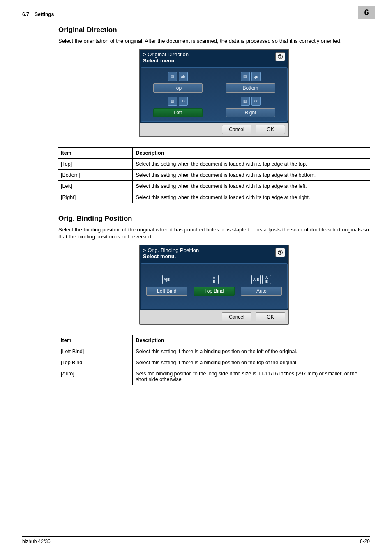 This screenshot has height=555, width=392. Describe the element at coordinates (183, 101) in the screenshot. I see `orientation-icon: ⟲` at that location.